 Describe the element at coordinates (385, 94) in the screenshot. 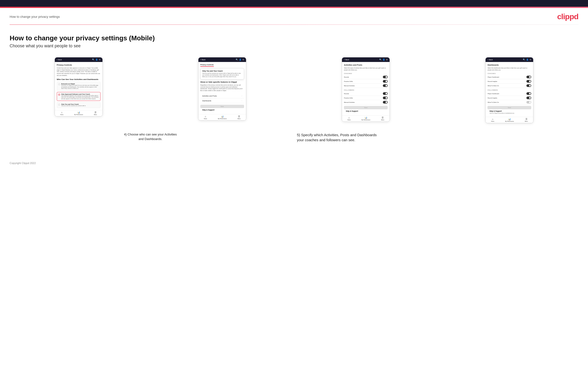

I see `toggle-rounds-followers-switch` at that location.